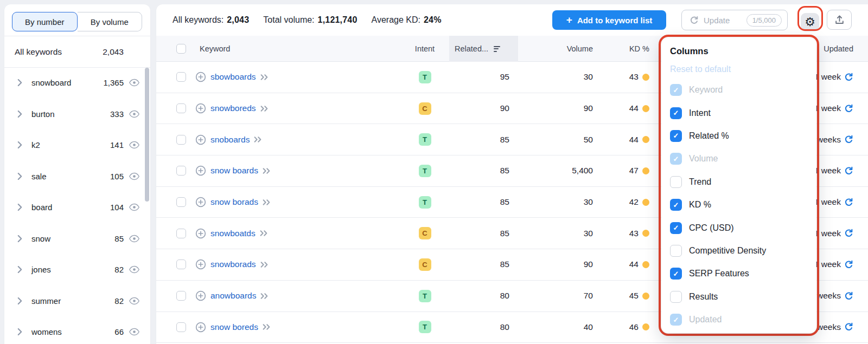 The image size is (868, 344). I want to click on header-volume: Volume, so click(557, 49).